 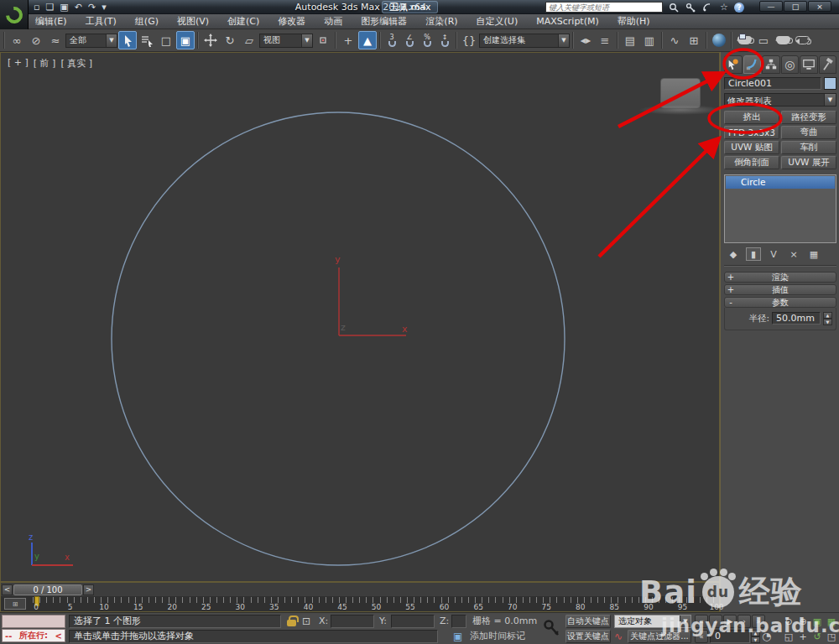 What do you see at coordinates (17, 40) in the screenshot?
I see `select-and-link-icon: ∞` at bounding box center [17, 40].